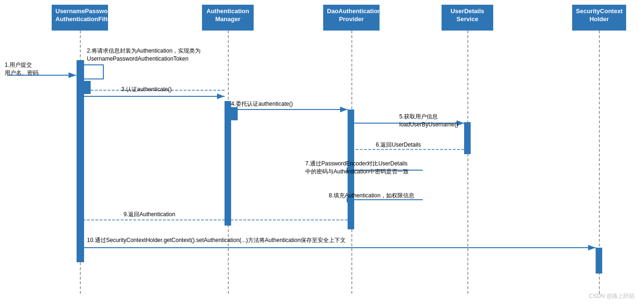 This screenshot has height=305, width=644. I want to click on msg-label-1: 1.用户提交用户名、密码, so click(22, 69).